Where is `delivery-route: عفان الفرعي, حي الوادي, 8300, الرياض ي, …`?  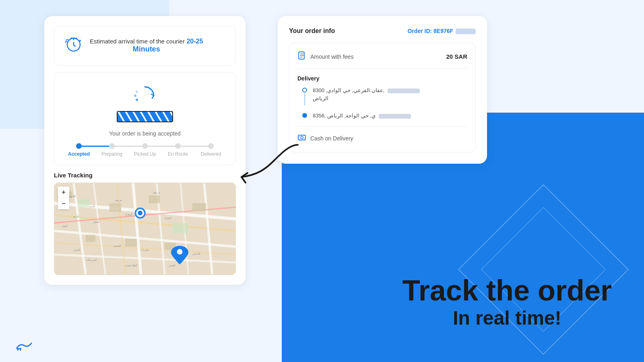 delivery-route: عفان الفرعي, حي الوادي, 8300, الرياض ي, … is located at coordinates (382, 103).